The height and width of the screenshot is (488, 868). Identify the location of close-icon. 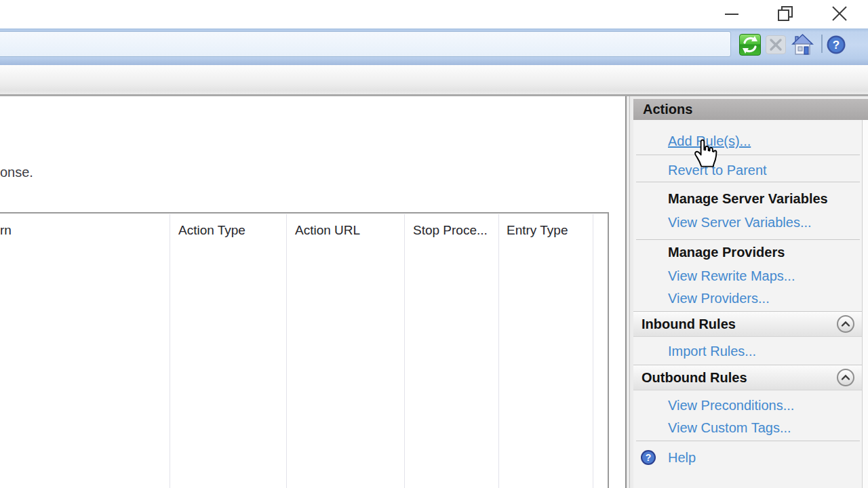
(840, 14).